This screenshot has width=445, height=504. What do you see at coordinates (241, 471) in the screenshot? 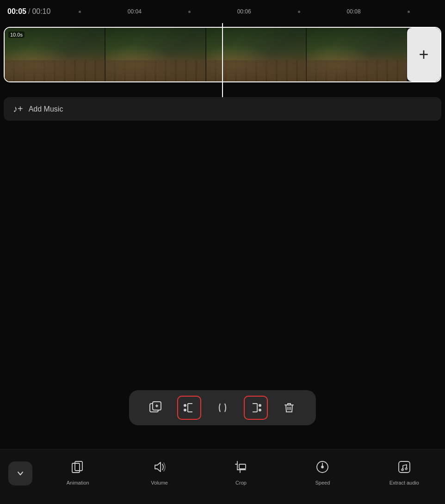
I see `bottom-tools: Animation Volume` at bounding box center [241, 471].